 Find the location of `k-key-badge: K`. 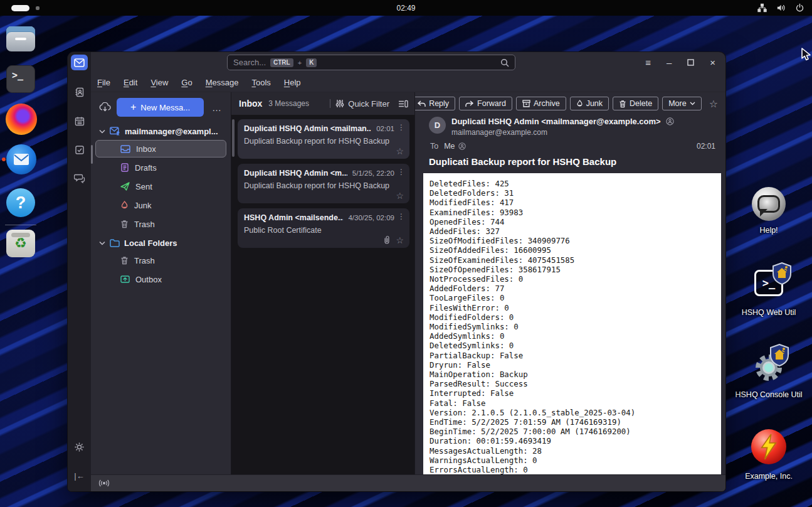

k-key-badge: K is located at coordinates (311, 63).